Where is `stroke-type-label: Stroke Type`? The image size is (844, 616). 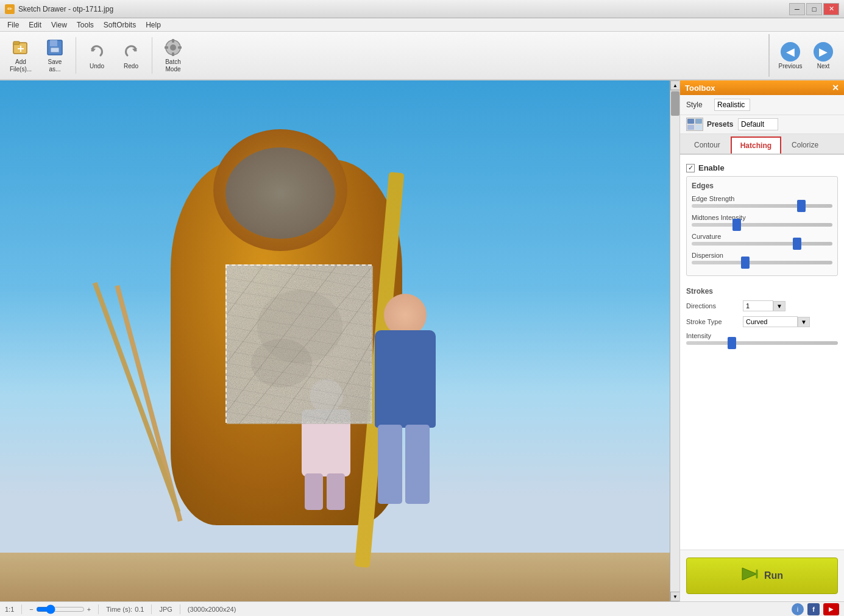 stroke-type-label: Stroke Type is located at coordinates (712, 322).